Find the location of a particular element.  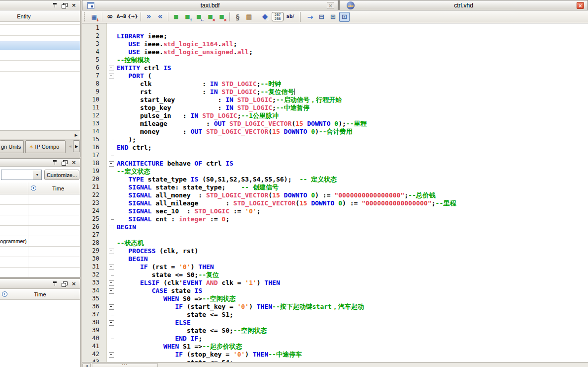

tab-design-units: gn Units is located at coordinates (12, 147).